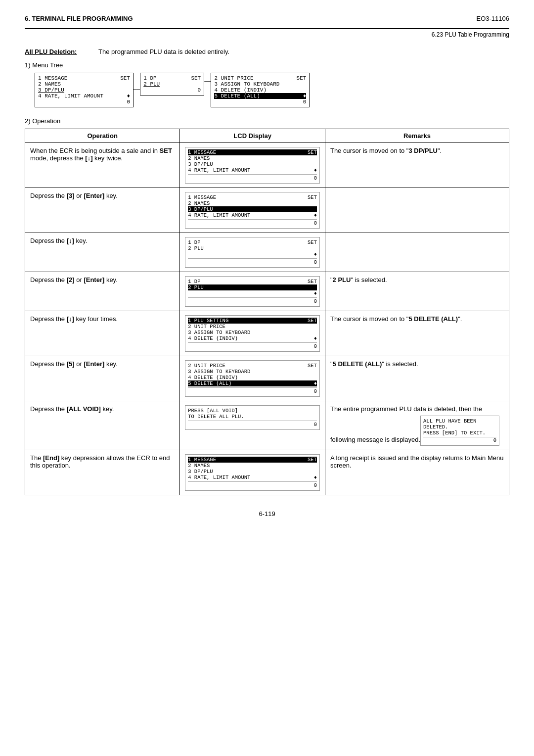 The width and height of the screenshot is (534, 756). I want to click on lcd-cell: PRESS [ALL VOID]TO DELETE ALL PLU.0, so click(253, 425).